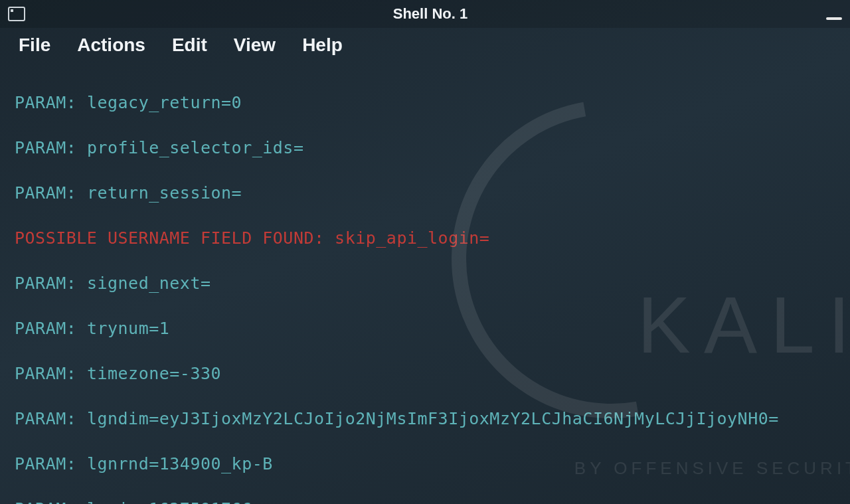 The width and height of the screenshot is (850, 504). What do you see at coordinates (165, 193) in the screenshot?
I see `param-value: return_session=` at bounding box center [165, 193].